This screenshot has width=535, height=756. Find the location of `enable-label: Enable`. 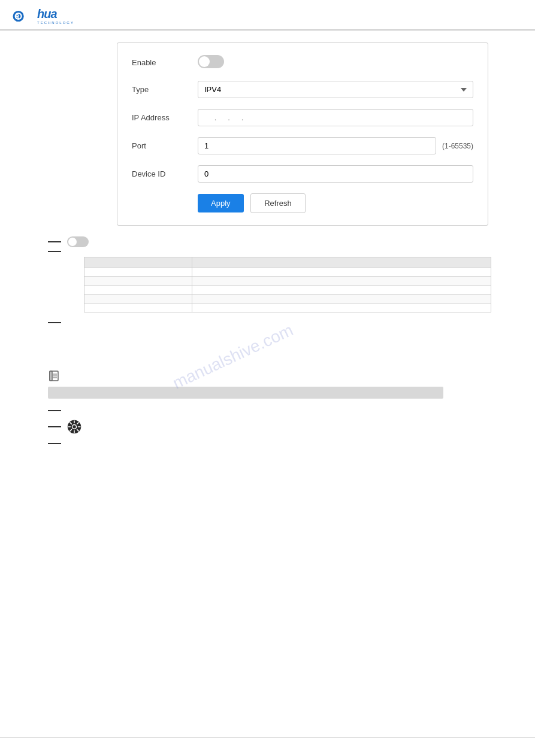

enable-label: Enable is located at coordinates (165, 62).